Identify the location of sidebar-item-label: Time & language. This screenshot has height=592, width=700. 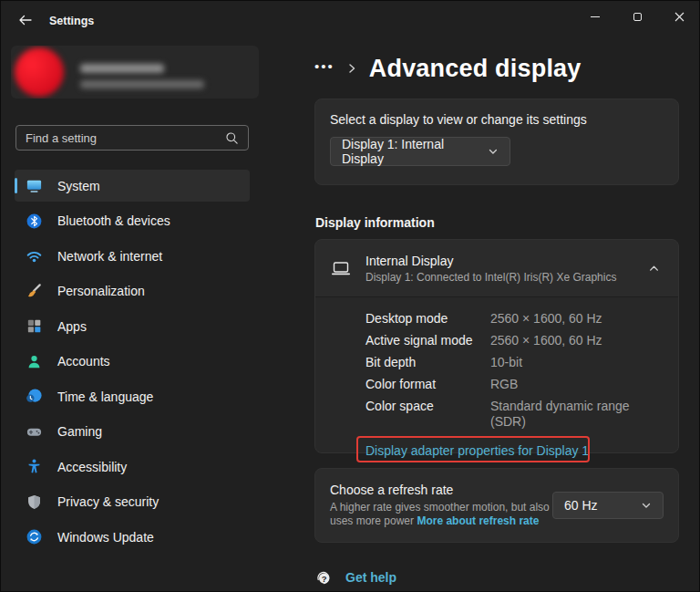
(106, 397).